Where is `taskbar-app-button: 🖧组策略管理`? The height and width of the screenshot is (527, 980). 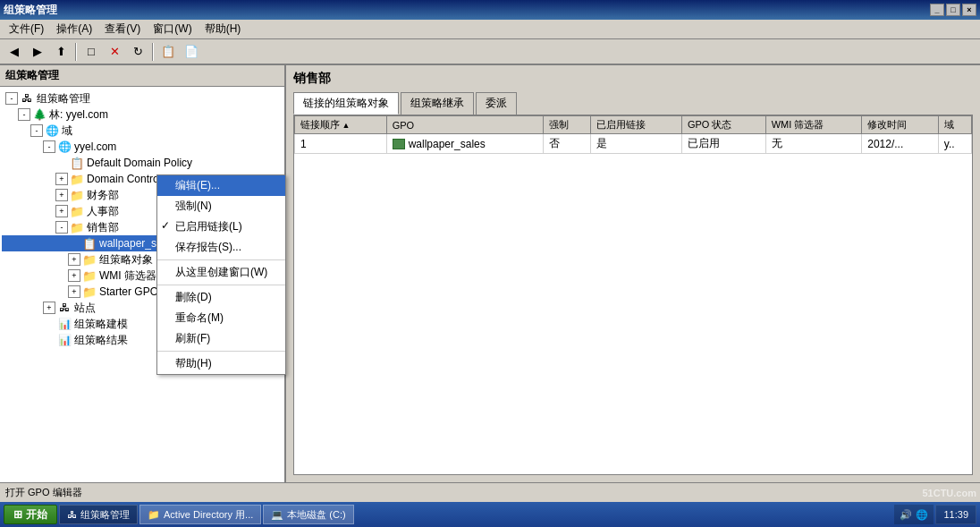 taskbar-app-button: 🖧组策略管理 is located at coordinates (98, 514).